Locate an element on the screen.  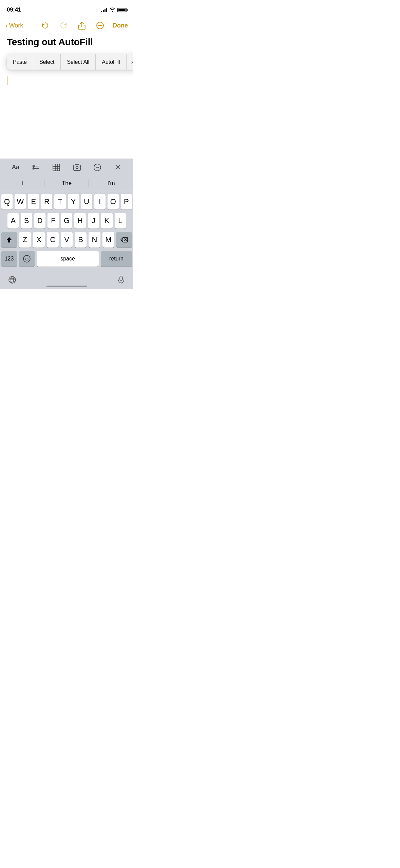
key-g: G is located at coordinates (66, 221).